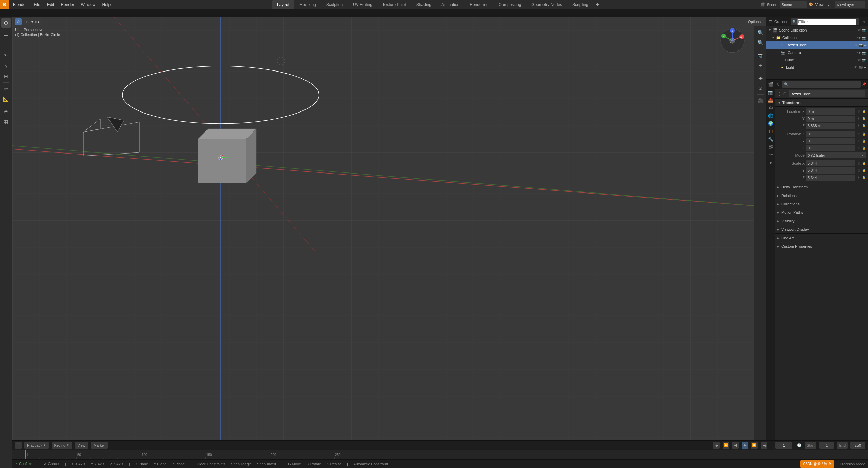 The height and width of the screenshot is (468, 868). Describe the element at coordinates (850, 5) in the screenshot. I see `viewlayer-selector: ViewLayer` at that location.